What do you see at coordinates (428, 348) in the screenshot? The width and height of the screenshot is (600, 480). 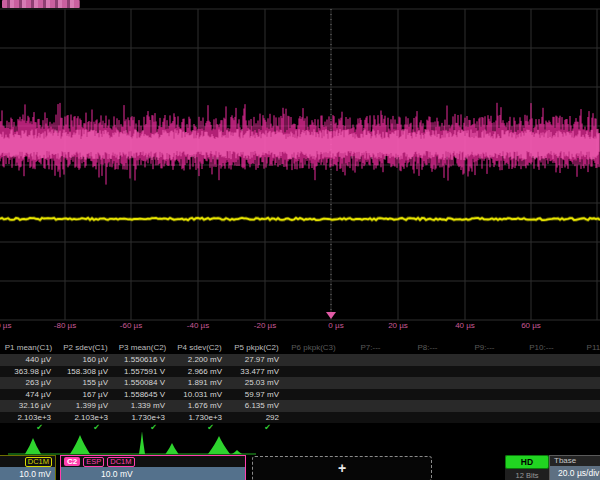 I see `measure-column-header: P8:---` at bounding box center [428, 348].